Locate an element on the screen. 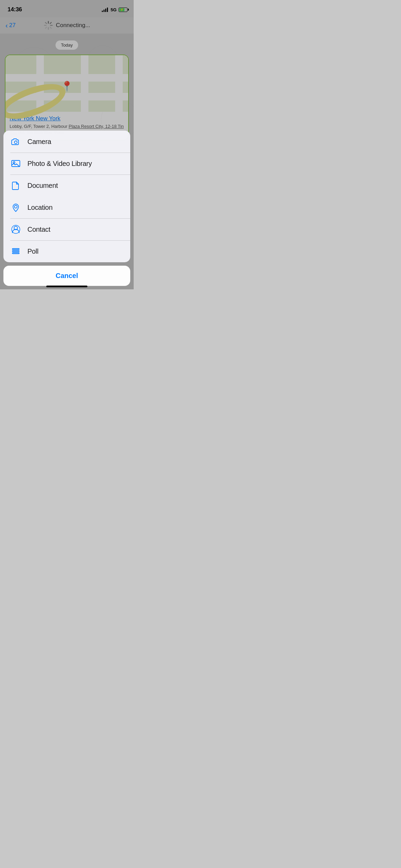 Image resolution: width=401 pixels, height=868 pixels. location-menu-item: Location is located at coordinates (67, 207).